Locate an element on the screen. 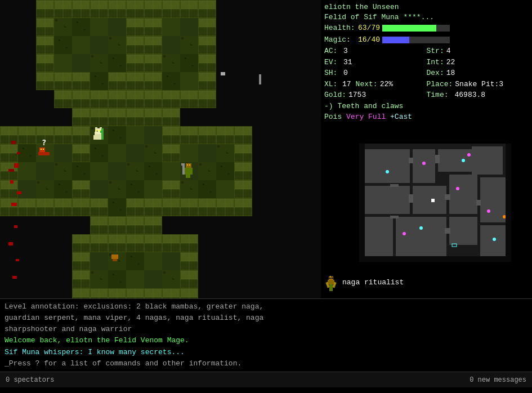 This screenshot has width=532, height=393. magic-value: 16/40 is located at coordinates (369, 40).